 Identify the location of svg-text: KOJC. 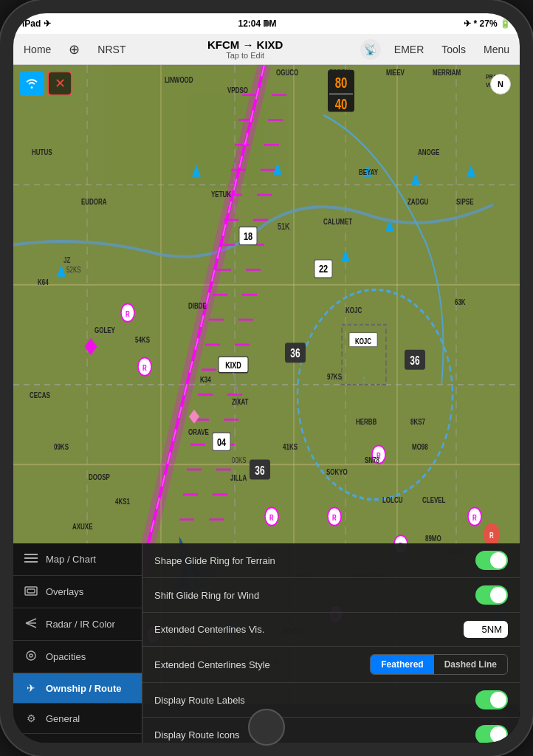
(354, 310).